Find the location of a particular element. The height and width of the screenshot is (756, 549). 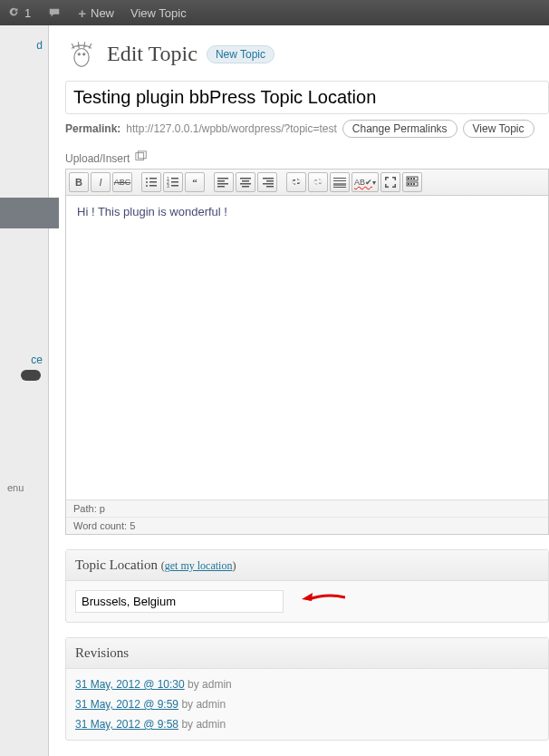

topic-location-box: Topic Location (get my location) is located at coordinates (307, 586).